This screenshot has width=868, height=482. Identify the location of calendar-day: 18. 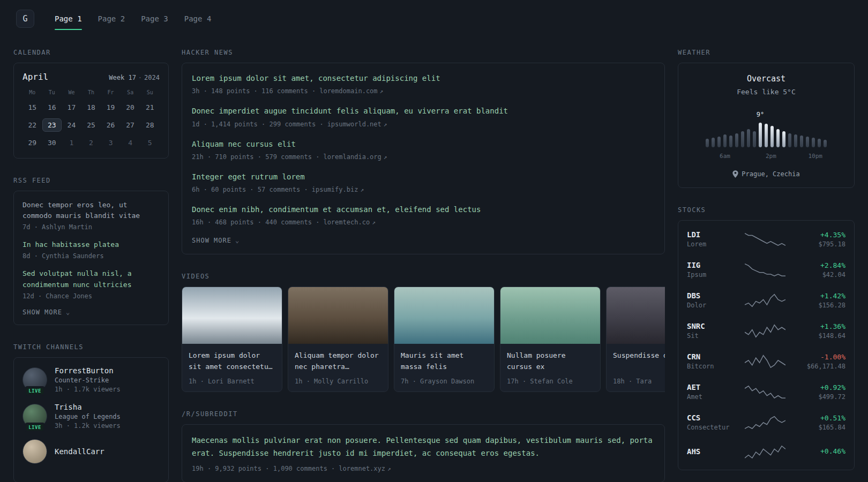
(91, 107).